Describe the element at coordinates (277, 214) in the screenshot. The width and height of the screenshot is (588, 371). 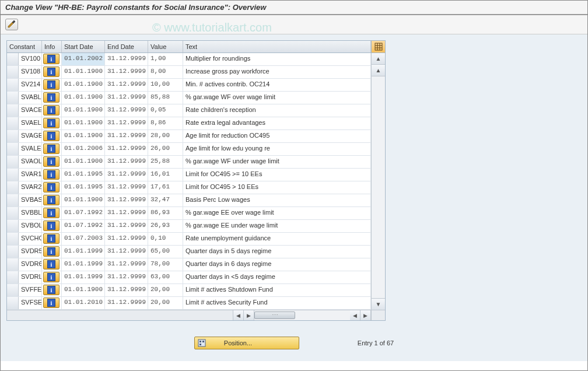
I see `cell-text: % gar.wage EE over wage limit` at that location.